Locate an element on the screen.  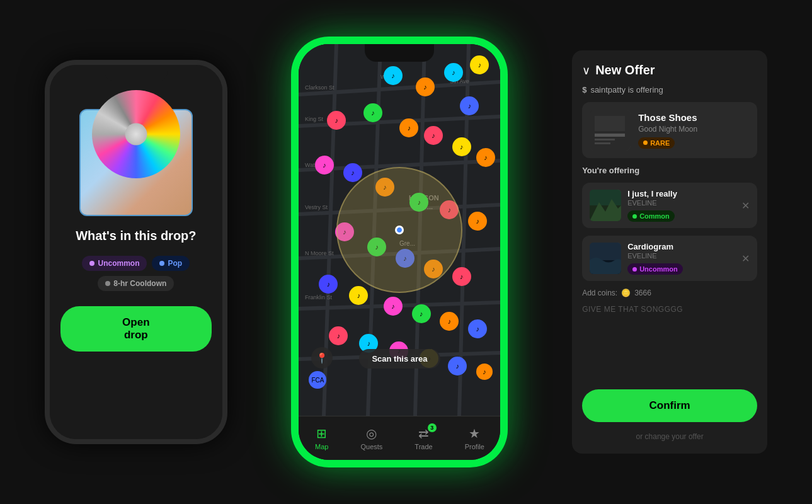
nav-trade: ⇄ 3 Trade is located at coordinates (423, 438).